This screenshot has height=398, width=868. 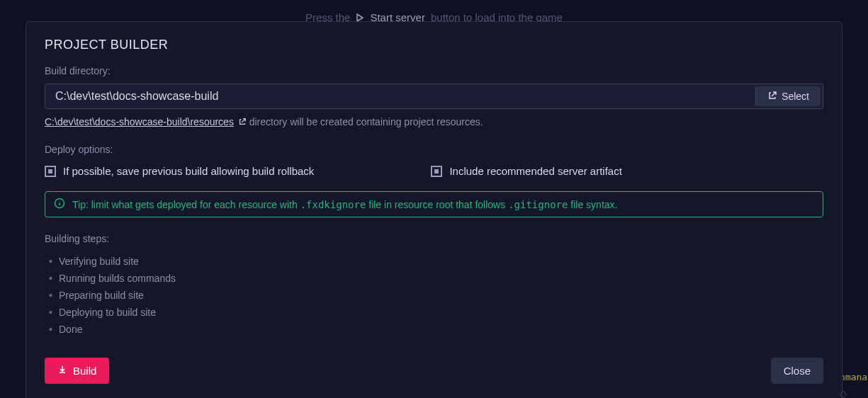 What do you see at coordinates (434, 239) in the screenshot?
I see `building-steps-label: Building steps:` at bounding box center [434, 239].